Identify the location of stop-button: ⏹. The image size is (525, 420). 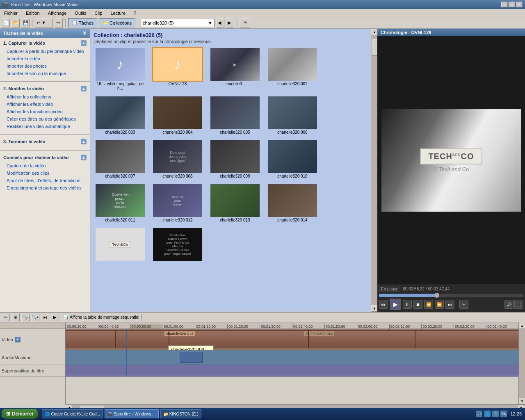
(418, 304).